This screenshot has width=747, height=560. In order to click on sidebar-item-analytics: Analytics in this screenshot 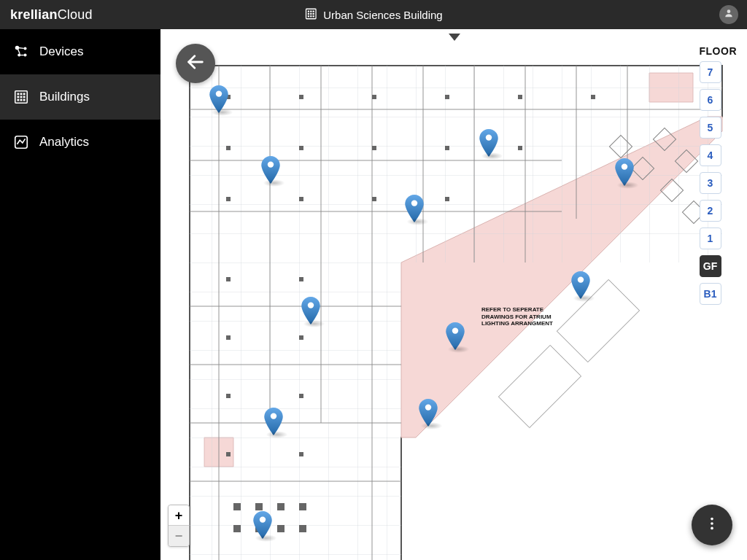, I will do `click(80, 142)`.